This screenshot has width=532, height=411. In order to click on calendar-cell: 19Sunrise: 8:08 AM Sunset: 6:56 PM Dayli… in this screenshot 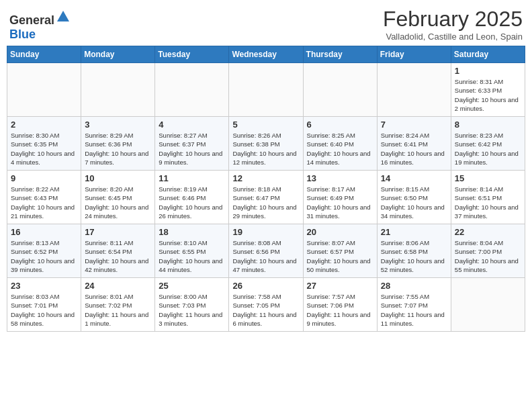, I will do `click(266, 251)`.